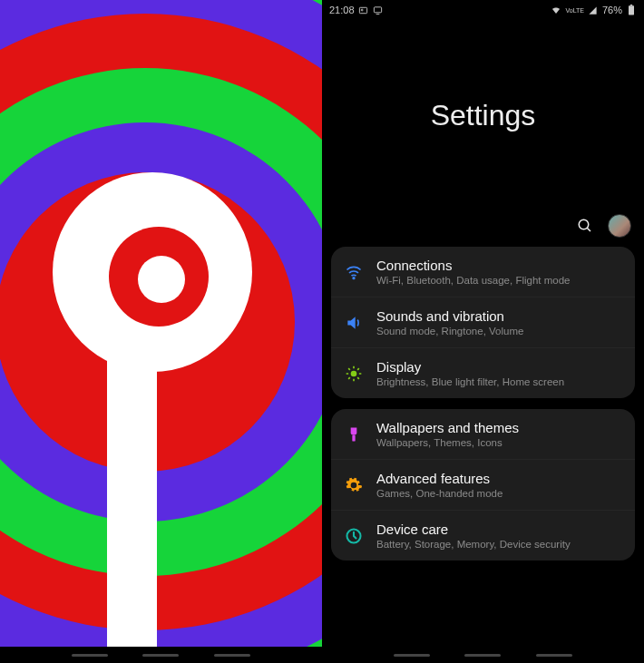 This screenshot has width=644, height=663. Describe the element at coordinates (499, 530) in the screenshot. I see `item-title: Device care` at that location.